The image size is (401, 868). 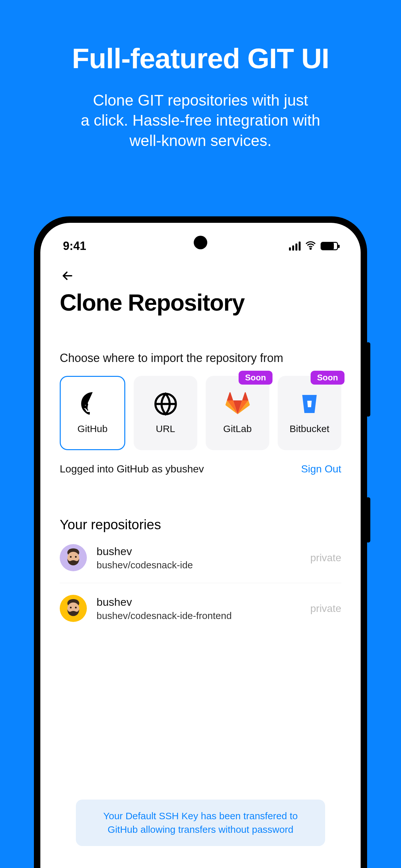 I want to click on repo-path: bushev/codesnack-ide-frontend, so click(x=198, y=616).